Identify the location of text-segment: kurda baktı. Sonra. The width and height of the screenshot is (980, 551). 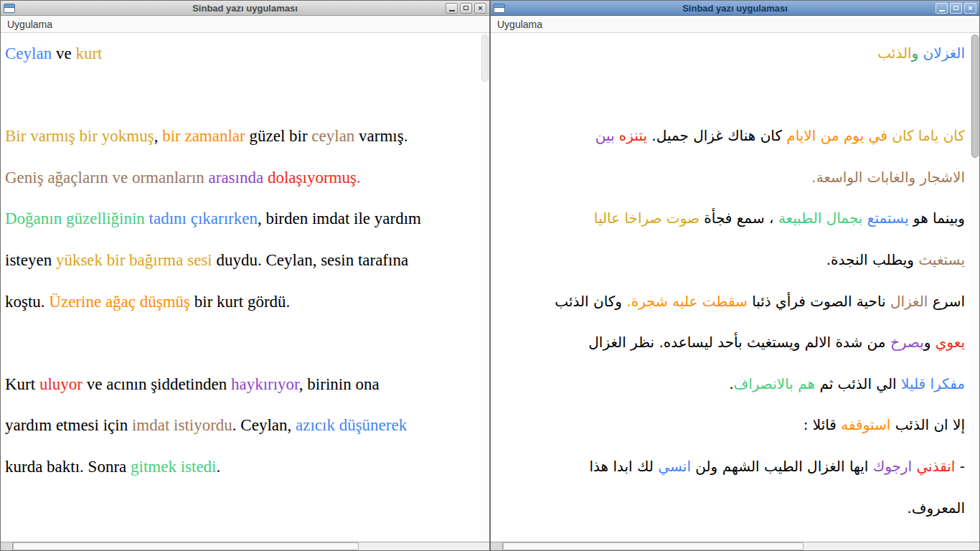
(67, 466).